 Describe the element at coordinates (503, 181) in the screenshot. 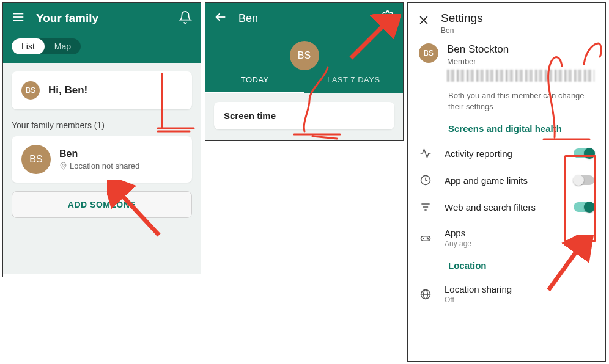

I see `row-label: App and game limits` at that location.